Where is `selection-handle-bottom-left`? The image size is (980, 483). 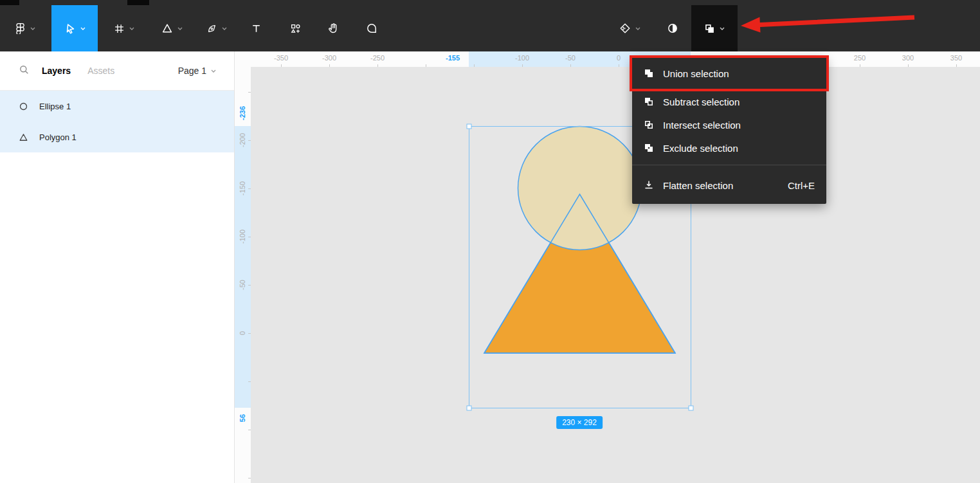
selection-handle-bottom-left is located at coordinates (469, 408).